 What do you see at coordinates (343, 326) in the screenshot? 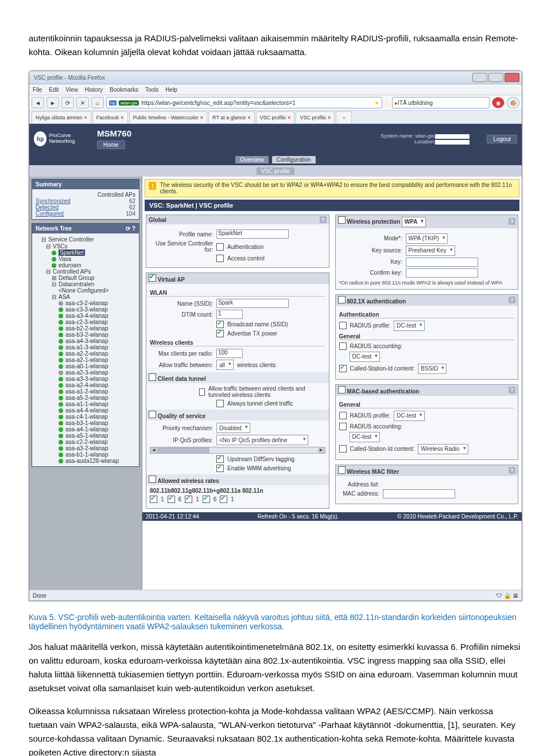
I see `rp-checkbox` at bounding box center [343, 326].